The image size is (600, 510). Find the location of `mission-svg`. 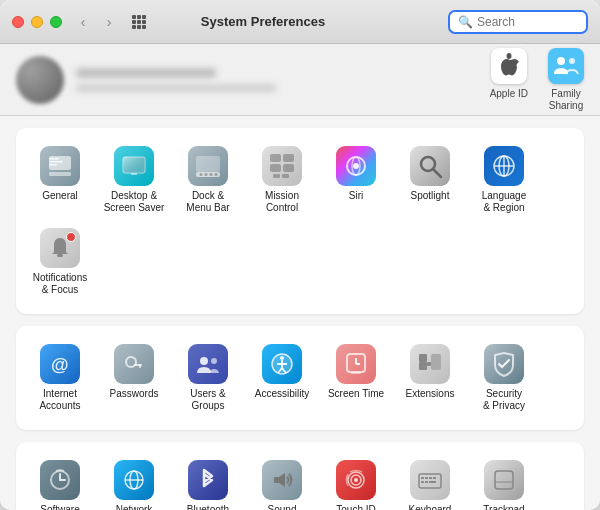

mission-svg is located at coordinates (282, 166).